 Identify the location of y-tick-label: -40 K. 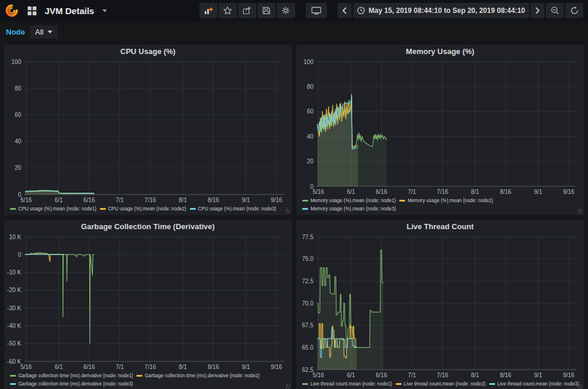
(14, 326).